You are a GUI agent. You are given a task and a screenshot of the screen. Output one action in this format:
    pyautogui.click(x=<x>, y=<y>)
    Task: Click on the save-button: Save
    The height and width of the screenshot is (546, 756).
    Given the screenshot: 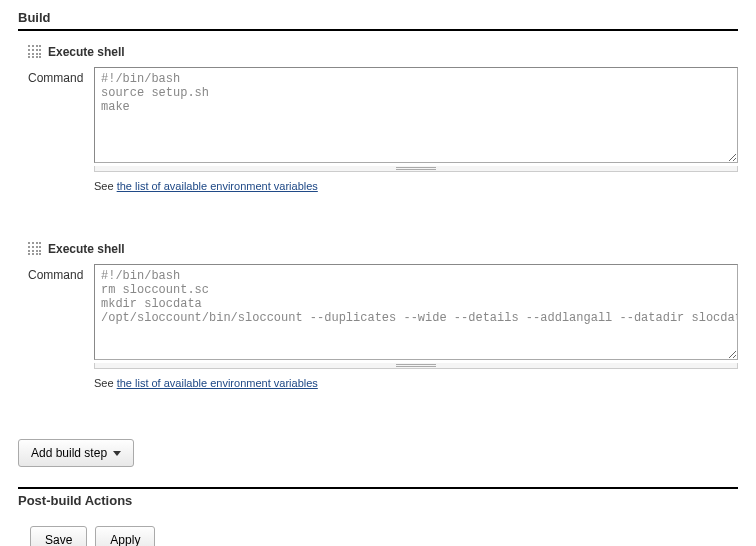 What is the action you would take?
    pyautogui.click(x=58, y=536)
    